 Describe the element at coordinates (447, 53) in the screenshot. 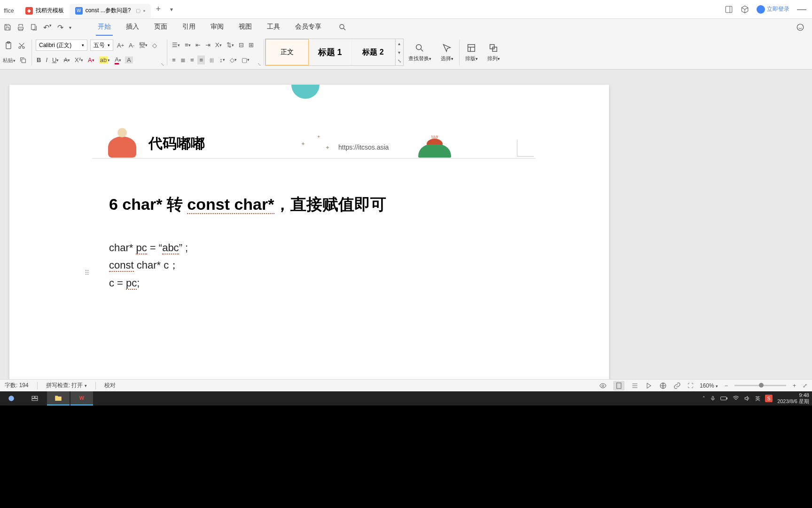

I see `select-button: 选择▾` at that location.